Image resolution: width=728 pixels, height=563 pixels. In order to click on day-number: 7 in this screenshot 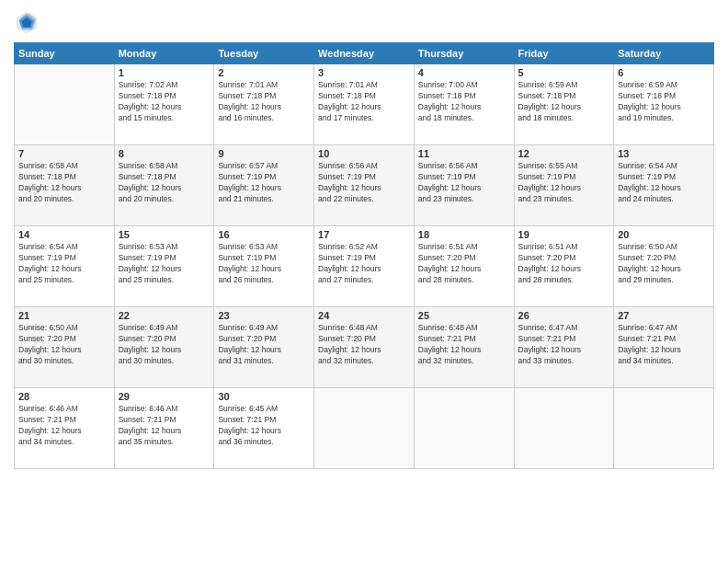, I will do `click(64, 154)`.